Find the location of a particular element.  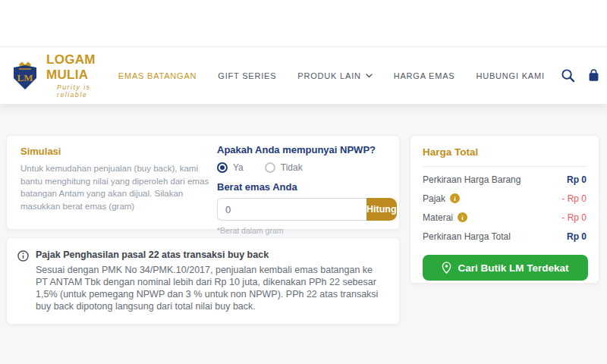

pajak-info-icon: i is located at coordinates (455, 199).